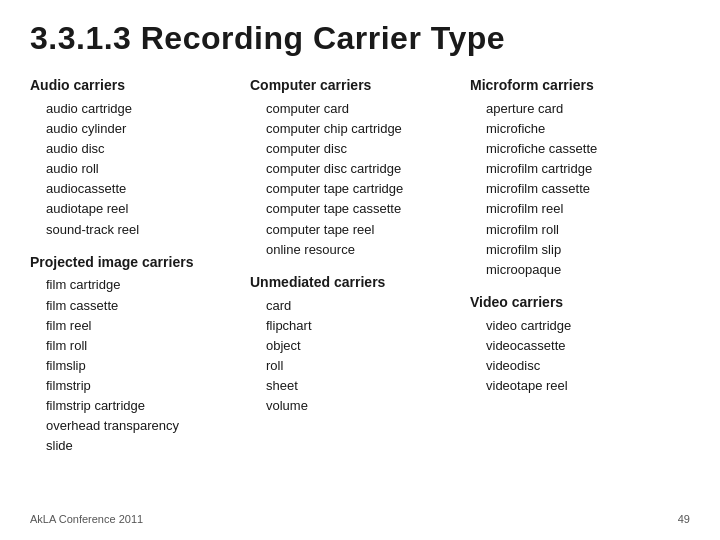 The image size is (720, 540). What do you see at coordinates (360, 346) in the screenshot?
I see `list-item: object` at bounding box center [360, 346].